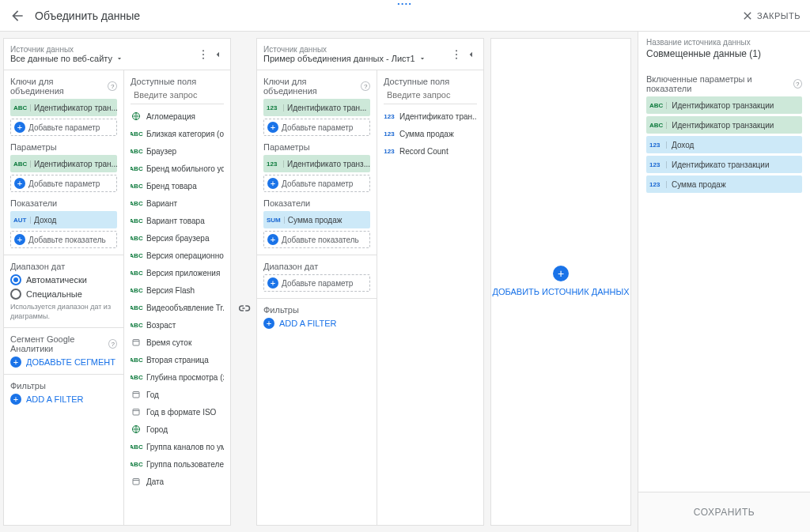  Describe the element at coordinates (316, 220) in the screenshot. I see `metric-chip: SUMСумма продаж` at that location.